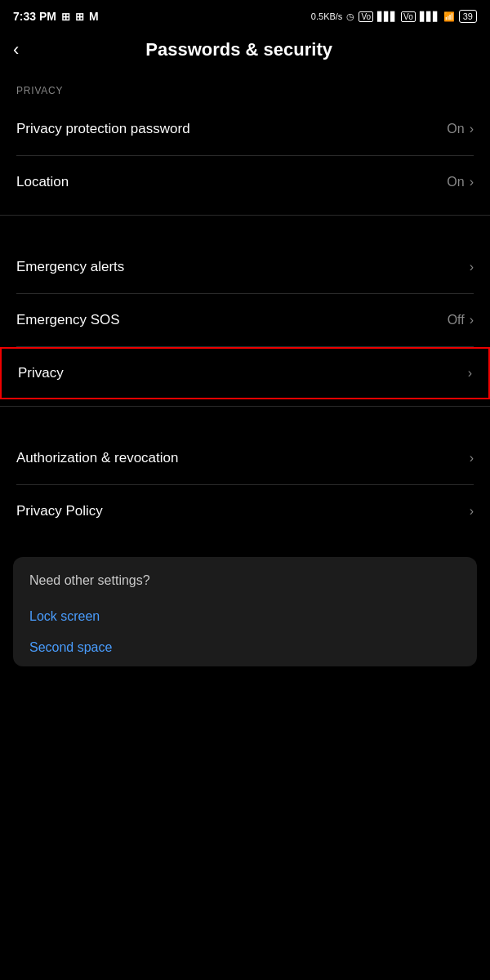 Image resolution: width=490 pixels, height=980 pixels. I want to click on sim-icon2: ⊞, so click(80, 16).